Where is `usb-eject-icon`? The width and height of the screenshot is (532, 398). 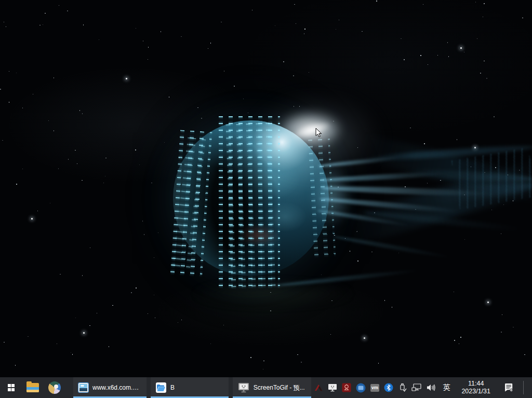 usb-eject-icon is located at coordinates (403, 388).